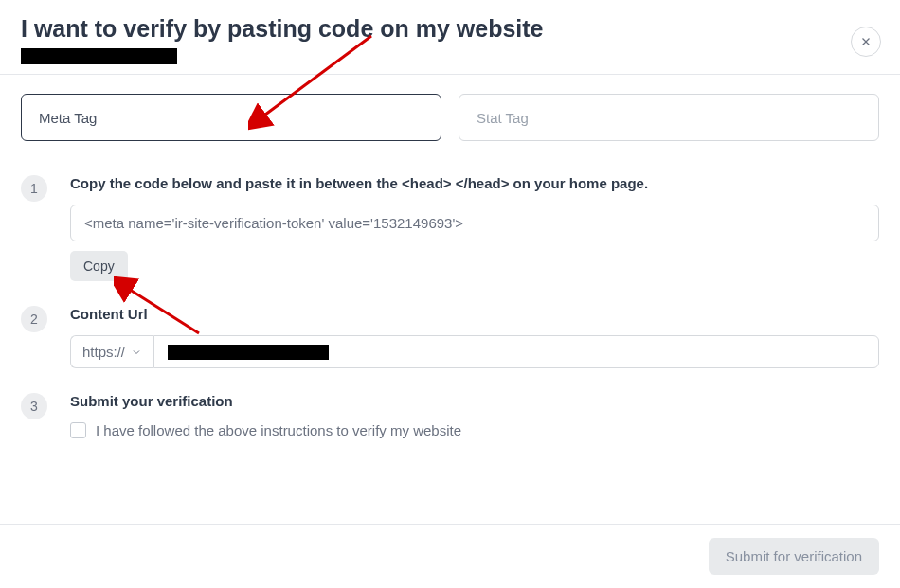 This screenshot has height=588, width=900. Describe the element at coordinates (136, 352) in the screenshot. I see `chevron-down-icon` at that location.